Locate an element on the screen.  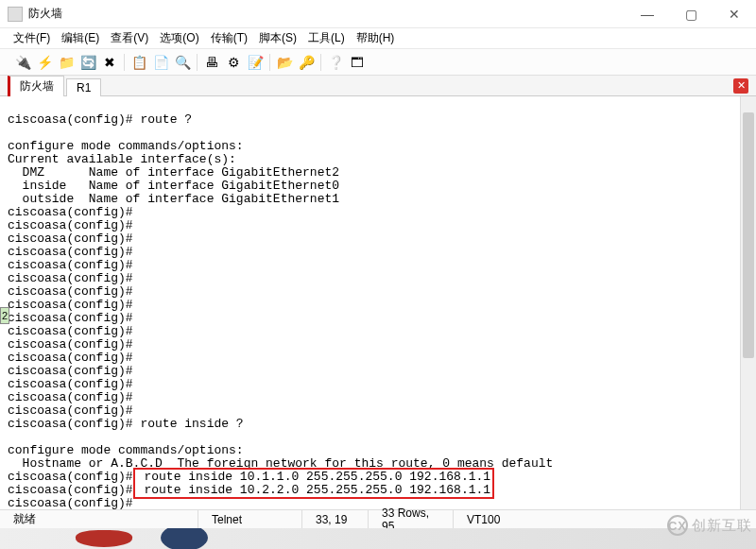
menu-view: 查看(V) is located at coordinates (129, 38).